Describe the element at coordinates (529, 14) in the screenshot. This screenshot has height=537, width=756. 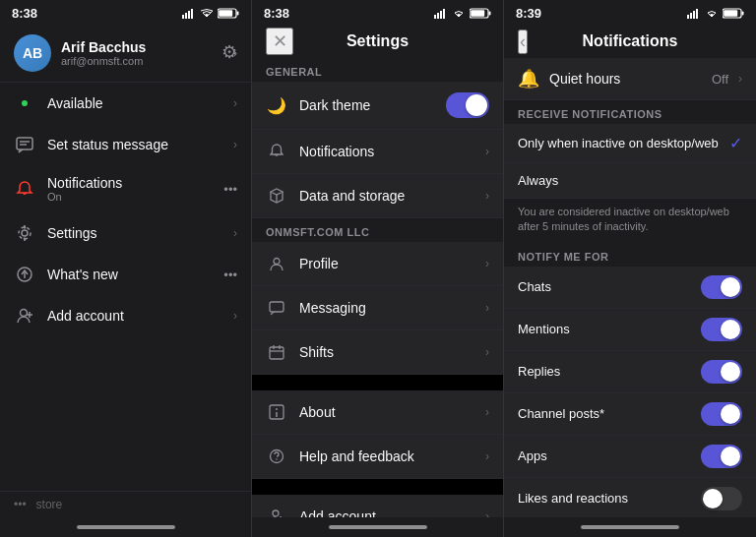
I see `time-p3: 8:39` at that location.